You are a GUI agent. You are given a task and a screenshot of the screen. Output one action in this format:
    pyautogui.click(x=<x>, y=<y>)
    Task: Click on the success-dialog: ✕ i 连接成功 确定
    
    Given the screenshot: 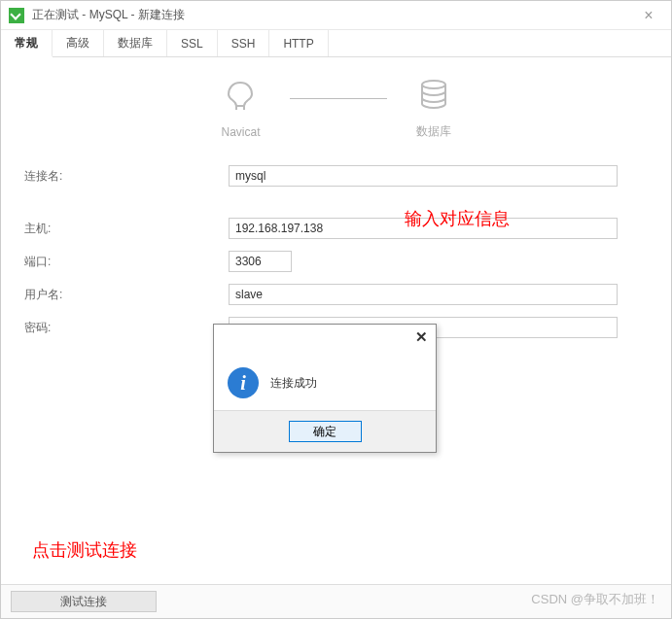 What is the action you would take?
    pyautogui.click(x=325, y=389)
    